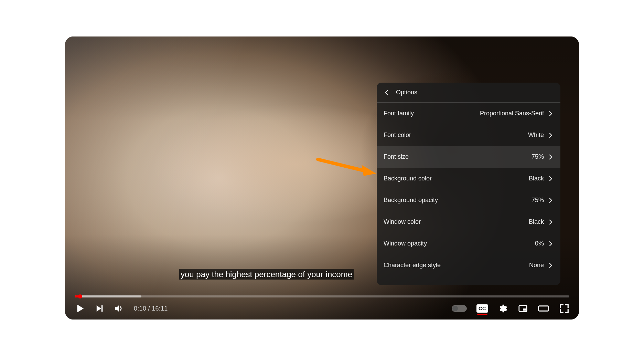  I want to click on miniplayer-icon, so click(523, 308).